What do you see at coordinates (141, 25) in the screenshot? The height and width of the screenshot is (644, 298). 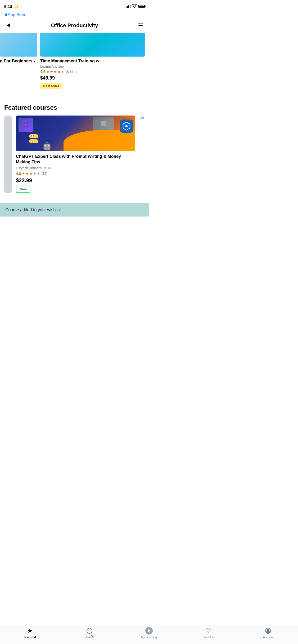 I see `filter-button` at bounding box center [141, 25].